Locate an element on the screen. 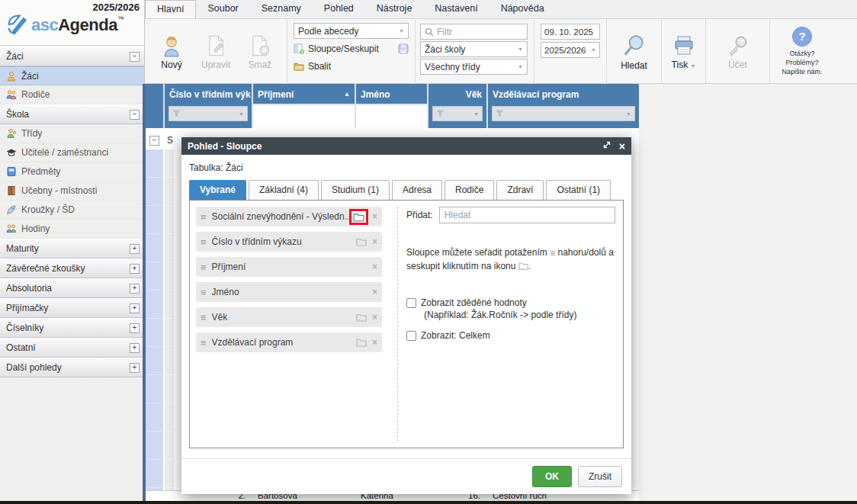 This screenshot has height=504, width=857. scope-select: Žáci školy ▼ is located at coordinates (474, 49).